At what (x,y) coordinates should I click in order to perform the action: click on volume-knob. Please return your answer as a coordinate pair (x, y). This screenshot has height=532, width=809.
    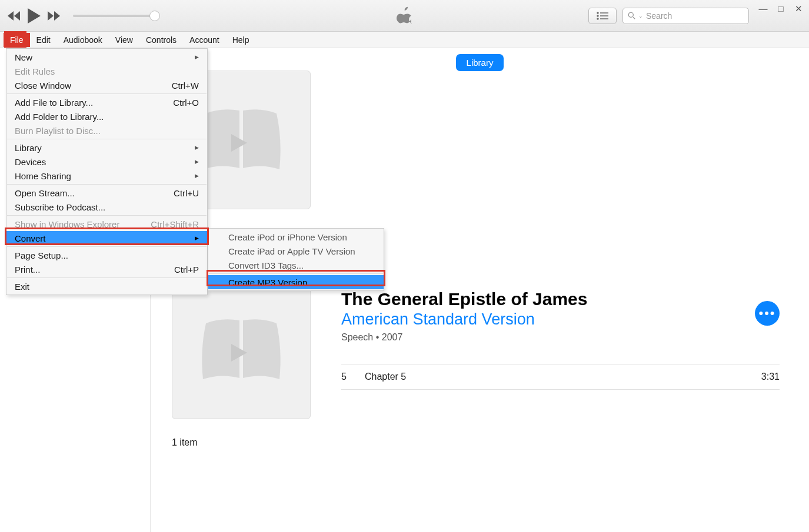
    Looking at the image, I should click on (155, 16).